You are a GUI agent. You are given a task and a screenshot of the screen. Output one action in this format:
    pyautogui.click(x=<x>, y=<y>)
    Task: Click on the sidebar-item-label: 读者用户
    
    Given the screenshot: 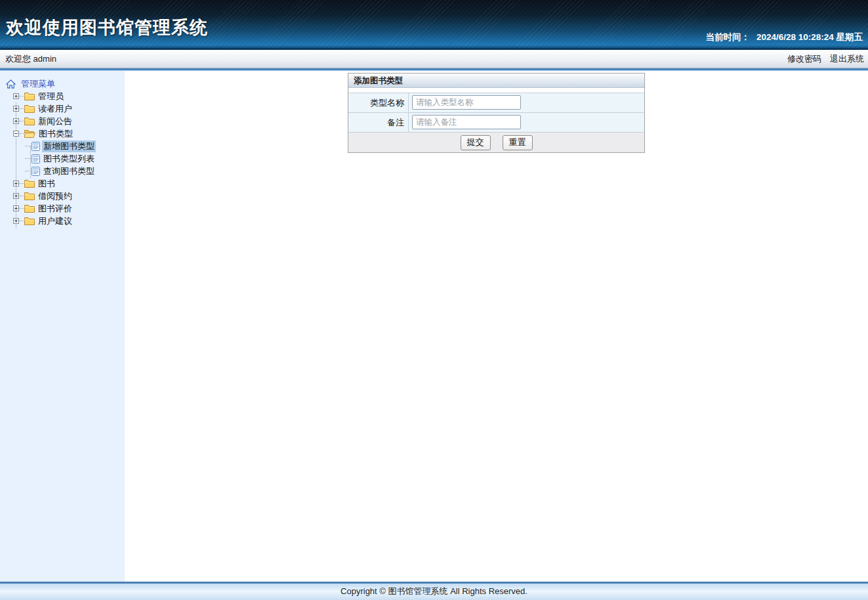 What is the action you would take?
    pyautogui.click(x=55, y=109)
    